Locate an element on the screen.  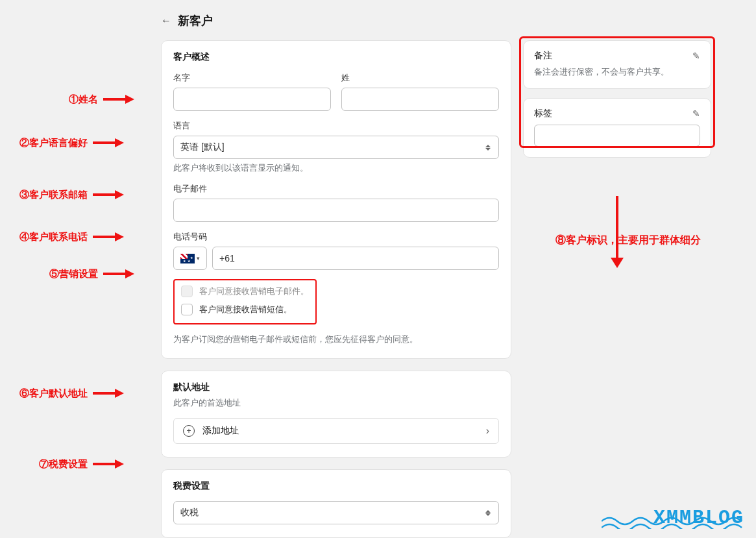
tags-heading: 标签 is located at coordinates (543, 114).